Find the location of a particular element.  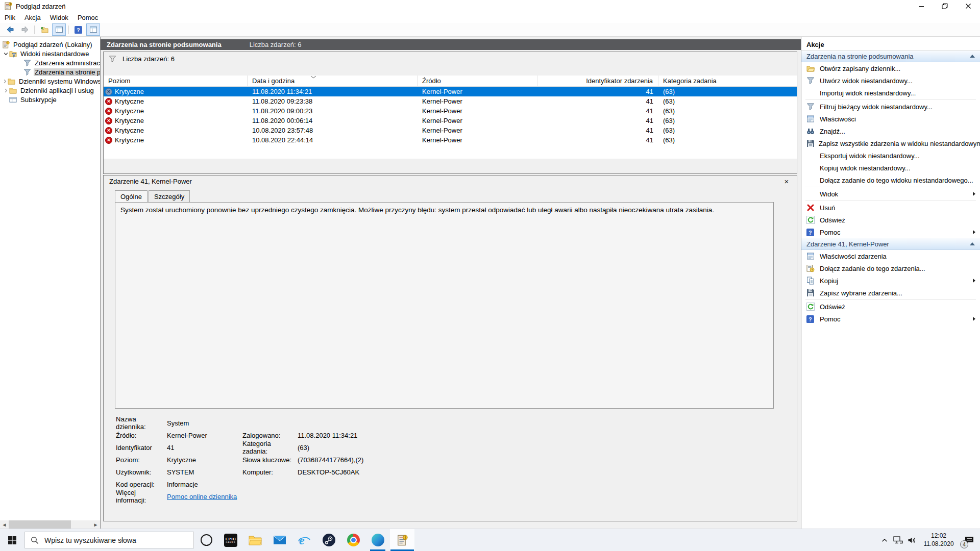

action-export-custom-view: Eksportuj widok niestandardowy... is located at coordinates (891, 156).